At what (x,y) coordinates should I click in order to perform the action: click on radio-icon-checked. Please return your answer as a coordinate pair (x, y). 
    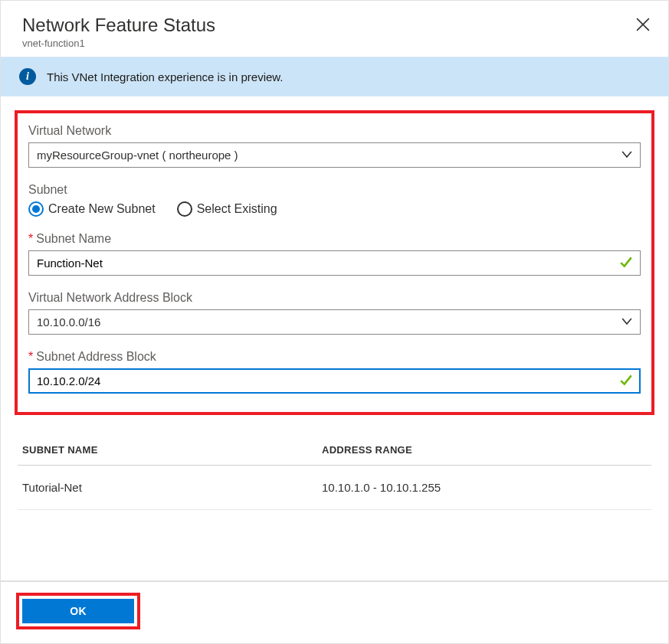
    Looking at the image, I should click on (36, 209).